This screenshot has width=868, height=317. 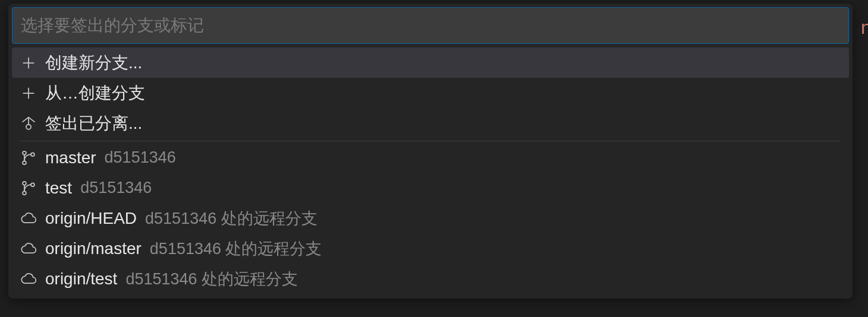 I want to click on action-label: 创建新分支..., so click(x=94, y=63).